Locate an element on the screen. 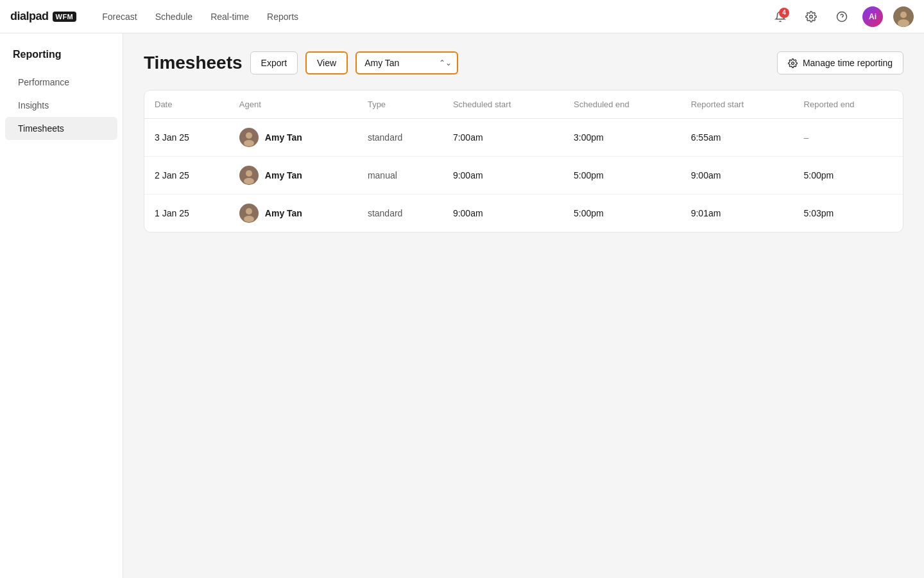 This screenshot has height=578, width=924. nav-right-icons: 4 Ai is located at coordinates (842, 17).